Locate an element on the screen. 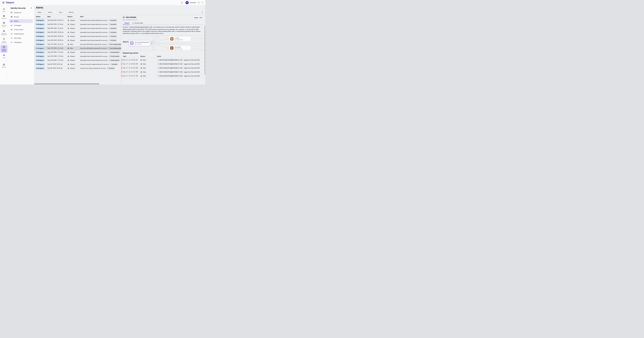 The width and height of the screenshot is (644, 338). log-row: Sep 17 11:13:53.963 Okta ben+integrator@… is located at coordinates (163, 72).